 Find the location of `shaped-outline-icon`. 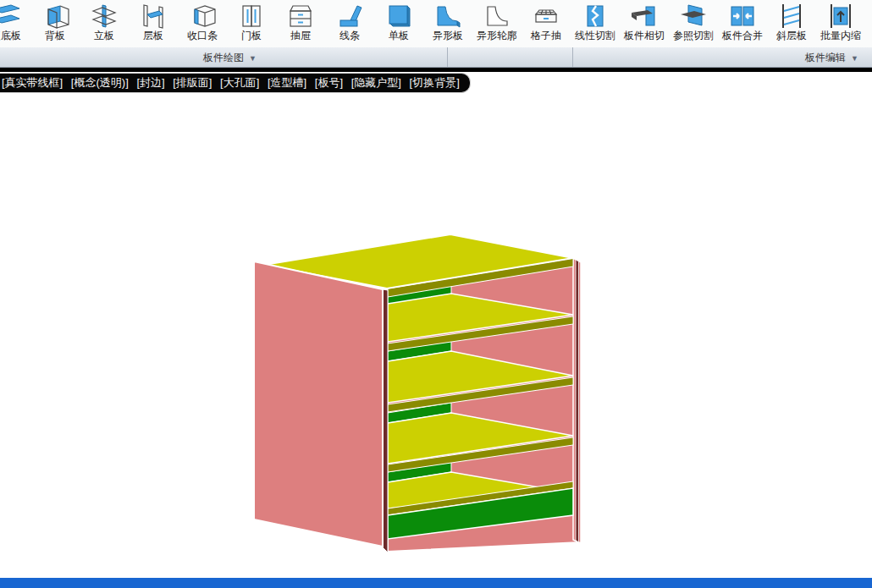

shaped-outline-icon is located at coordinates (497, 16).